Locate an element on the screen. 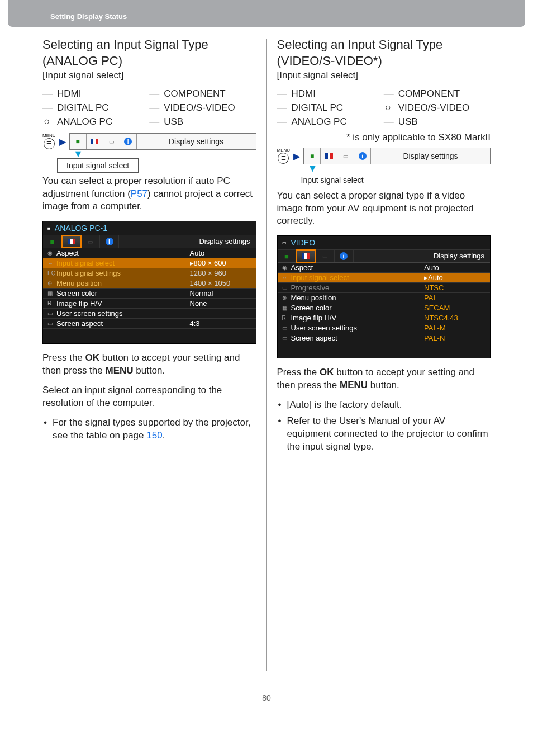  tab-picture-icon: ■ is located at coordinates (78, 141).